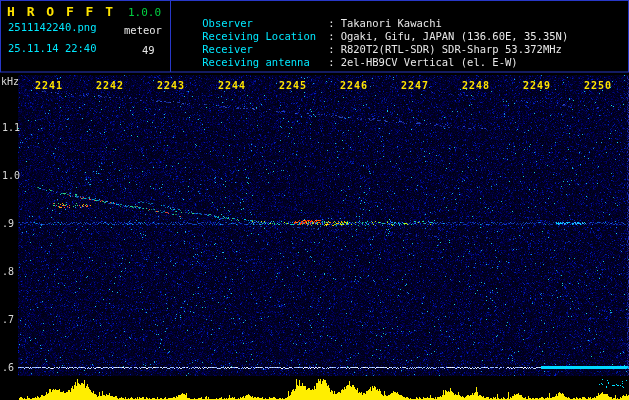  Describe the element at coordinates (61, 12) in the screenshot. I see `app-title: H R O F F T` at that location.